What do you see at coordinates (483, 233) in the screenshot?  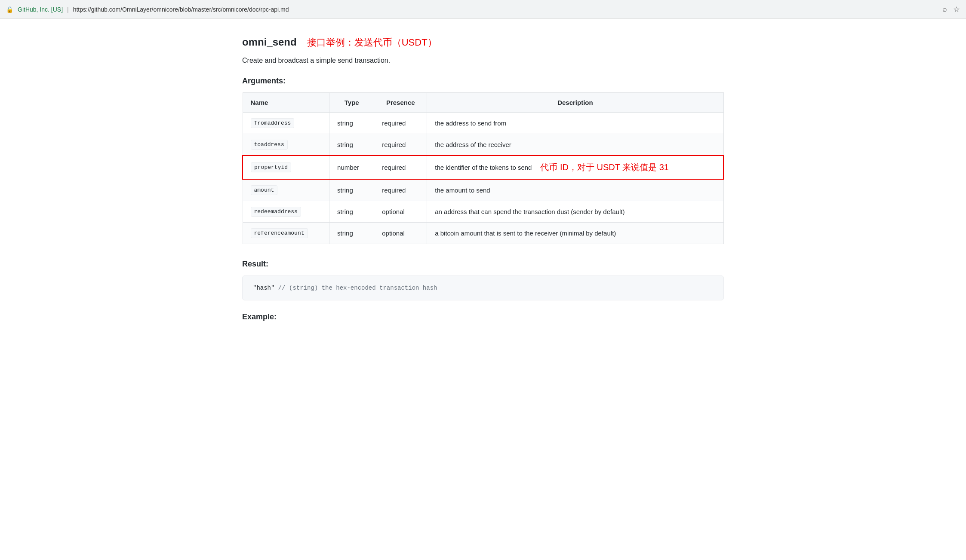 I see `table-row: referenceamountstringoptionala bitcoin a…` at bounding box center [483, 233].